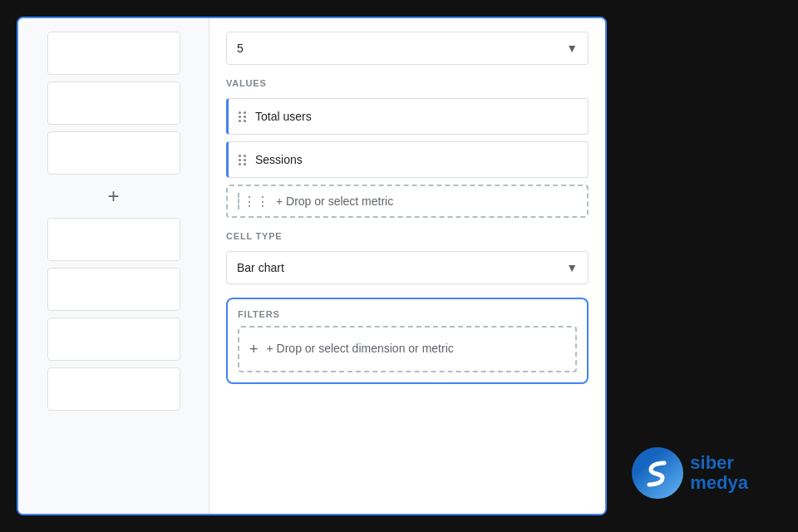 The height and width of the screenshot is (532, 798). What do you see at coordinates (407, 116) in the screenshot?
I see `total-users-chip: Total users` at bounding box center [407, 116].